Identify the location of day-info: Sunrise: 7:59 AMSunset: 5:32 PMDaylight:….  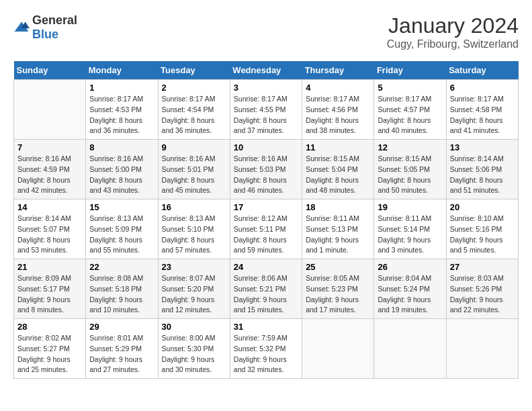
(266, 355).